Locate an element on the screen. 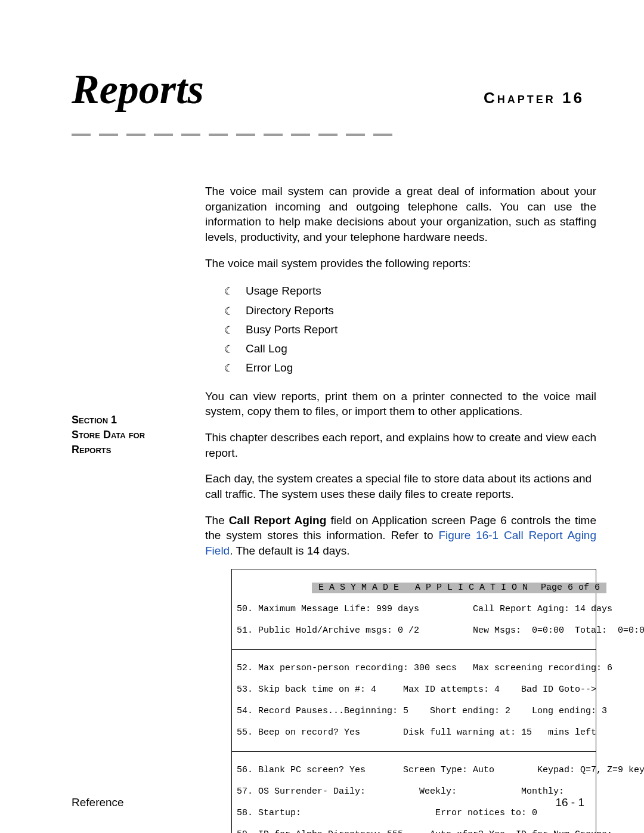 The width and height of the screenshot is (644, 833). terminal-banner-title: E A S Y M A D E A P P L I C A T I O N is located at coordinates (423, 588).